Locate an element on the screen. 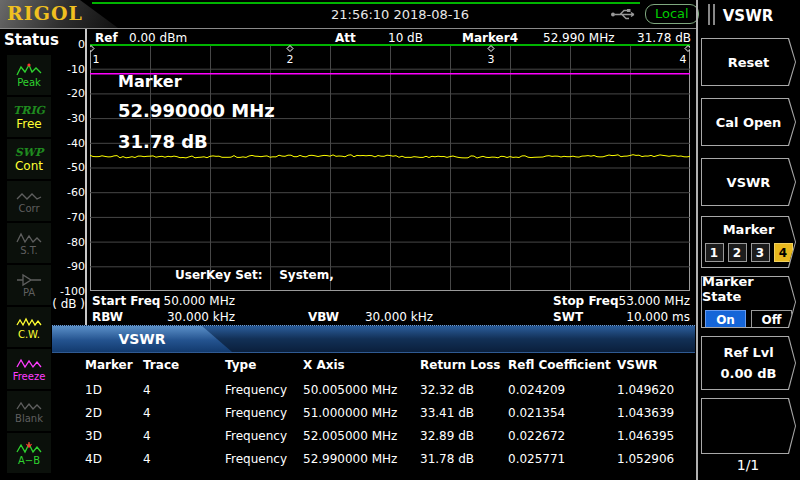 Image resolution: width=800 pixels, height=480 pixels. softkey-vswr-label: VSWR is located at coordinates (749, 182).